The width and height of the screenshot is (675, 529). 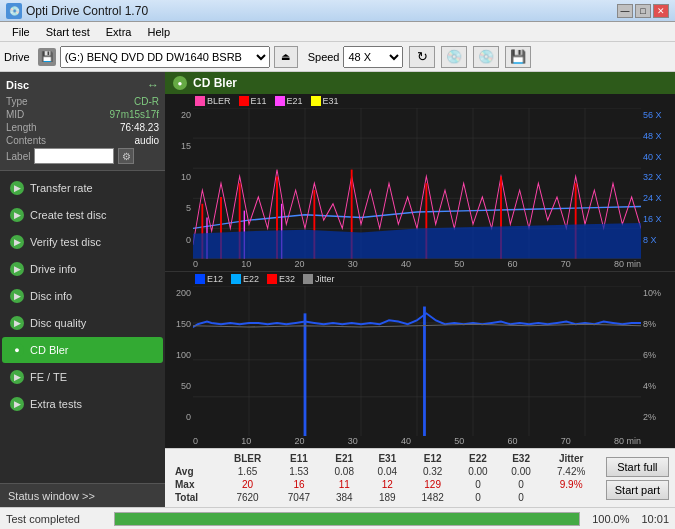 I want to click on sidebar-item-cd-bler: ● CD Bler, so click(x=82, y=350).